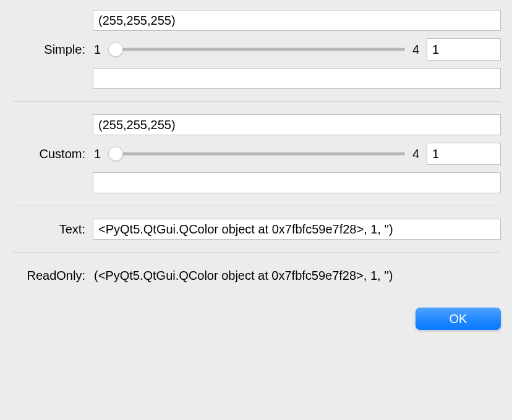 This screenshot has height=420, width=512. What do you see at coordinates (297, 229) in the screenshot?
I see `text-input` at bounding box center [297, 229].